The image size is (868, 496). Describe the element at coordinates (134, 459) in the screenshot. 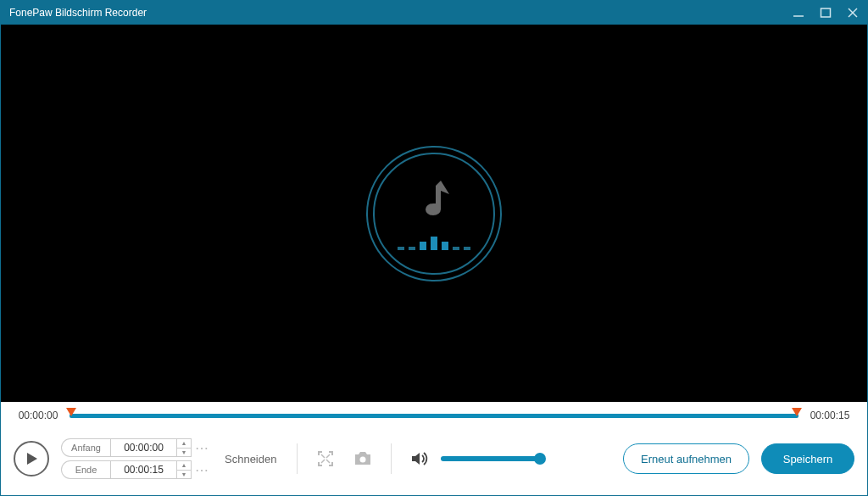

I see `trim-controls: Anfang 00:00:00 ▲▼ ⋯ Ende 00:00:15 ▲▼ ⋯` at that location.